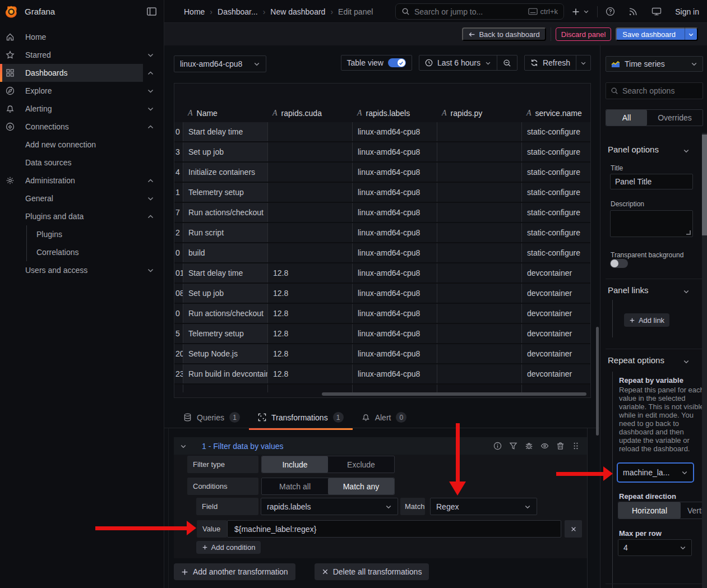  What do you see at coordinates (480, 11) in the screenshot?
I see `search-input: Search or jump to... ctrl+k` at bounding box center [480, 11].